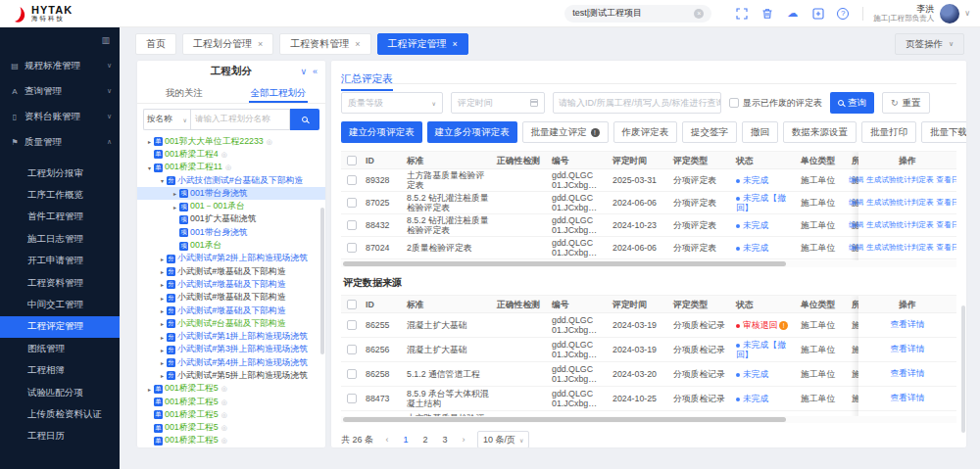  I want to click on avatar, so click(950, 14).